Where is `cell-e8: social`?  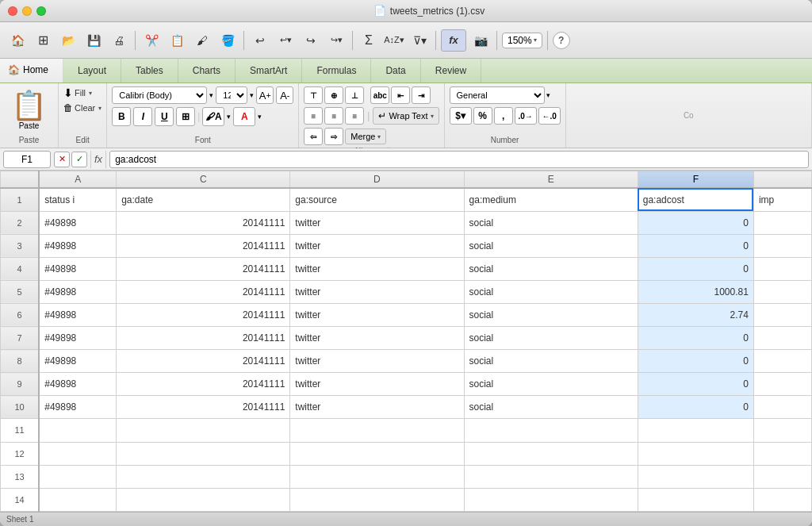 cell-e8: social is located at coordinates (550, 362).